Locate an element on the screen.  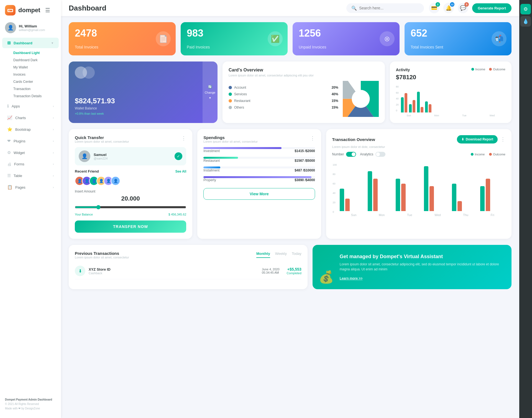
nav-item-forms: 🖨 Forms › is located at coordinates (30, 164).